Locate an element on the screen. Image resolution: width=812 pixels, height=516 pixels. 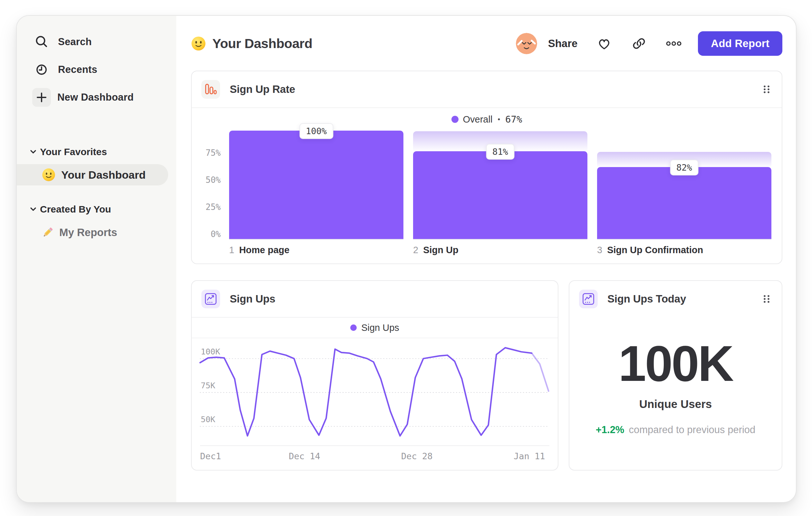
sidebar-section-created-by-you: Created By You My Reports is located at coordinates (96, 222).